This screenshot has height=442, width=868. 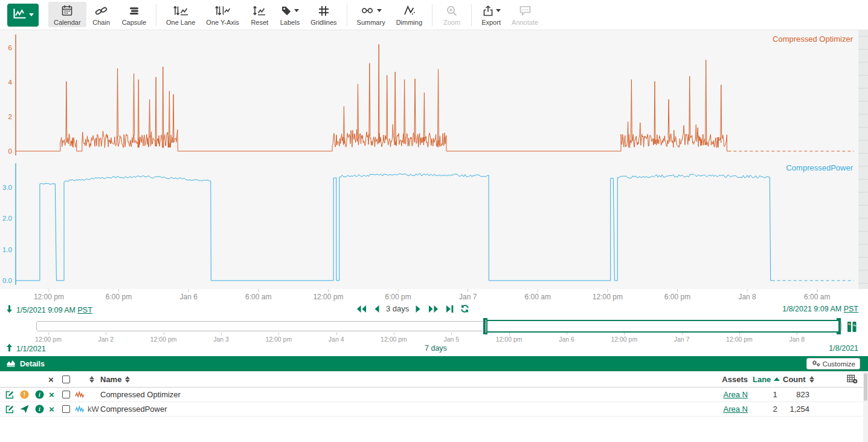 What do you see at coordinates (777, 379) in the screenshot?
I see `sort-lane-asc-icon` at bounding box center [777, 379].